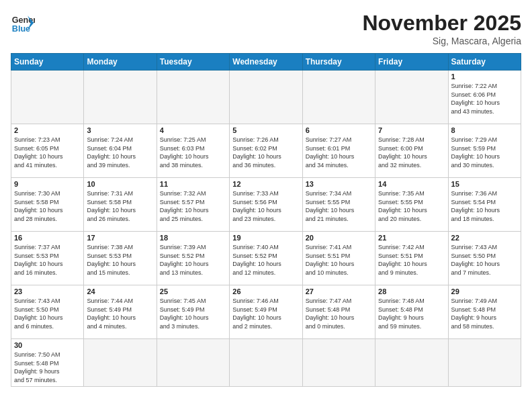 Image resolution: width=532 pixels, height=411 pixels. I want to click on calendar-week-2: 2Sunrise: 7:23 AM Sunset: 6:05 PM Daylig…, so click(266, 151).